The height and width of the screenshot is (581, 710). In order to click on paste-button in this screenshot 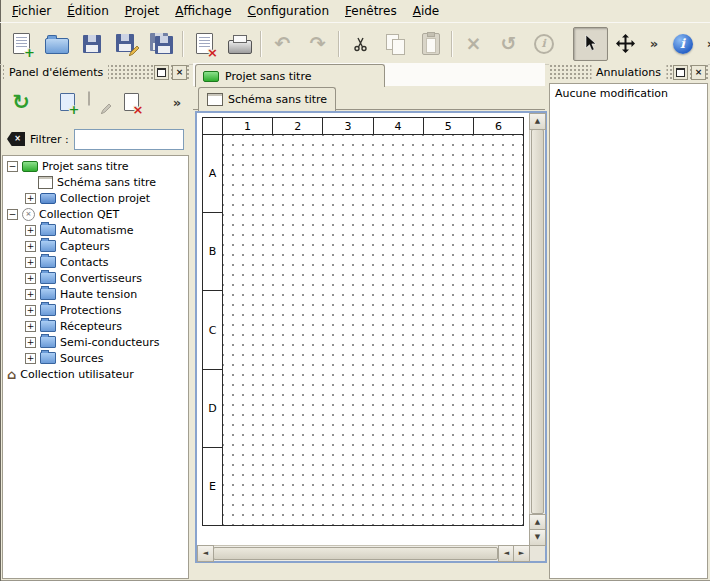, I will do `click(430, 44)`.